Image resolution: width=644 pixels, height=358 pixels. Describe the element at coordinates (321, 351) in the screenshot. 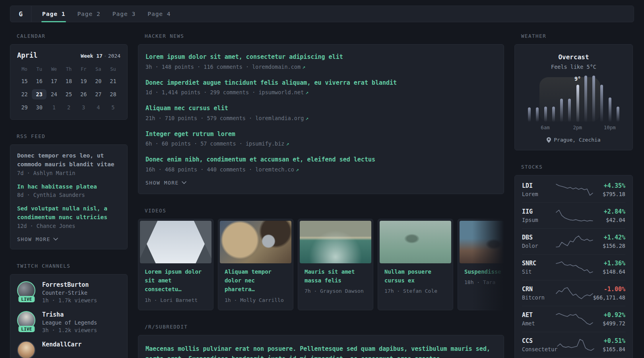

I see `subreddit-post-title: Maecenas mollis pulvinar erat non posuer…` at that location.